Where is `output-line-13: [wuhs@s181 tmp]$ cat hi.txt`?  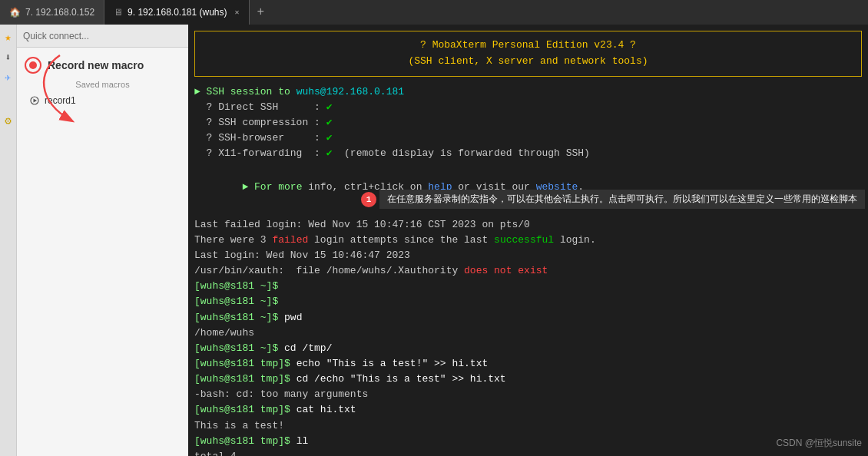
output-line-13: [wuhs@s181 tmp]$ cat hi.txt is located at coordinates (528, 410).